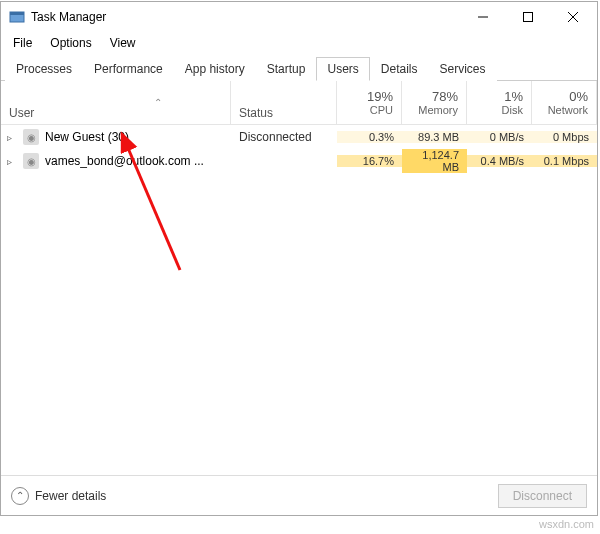 The width and height of the screenshot is (600, 534). What do you see at coordinates (20, 496) in the screenshot?
I see `chevron-up-icon: ⌃` at bounding box center [20, 496].